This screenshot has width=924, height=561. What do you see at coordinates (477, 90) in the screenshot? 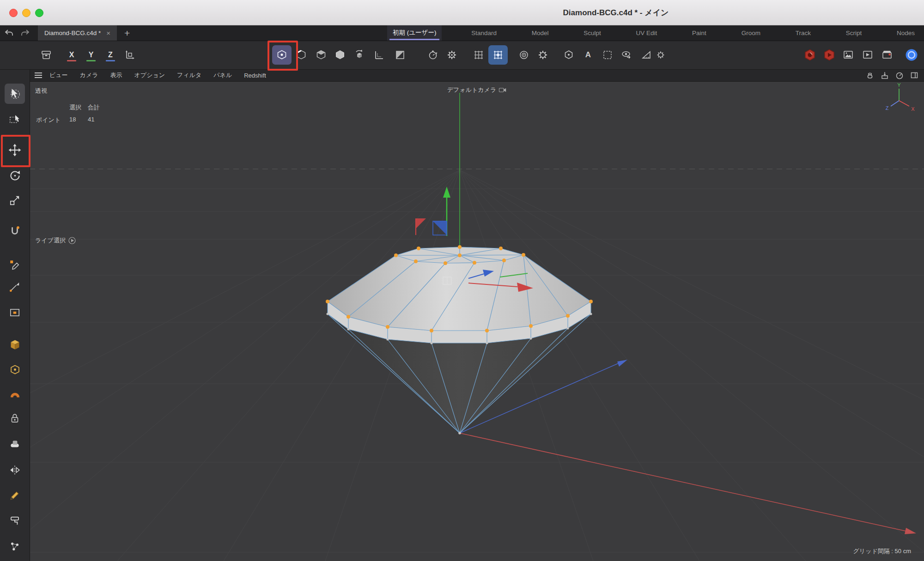
I see `camera-name-hud: デフォルトカメラ` at bounding box center [477, 90].